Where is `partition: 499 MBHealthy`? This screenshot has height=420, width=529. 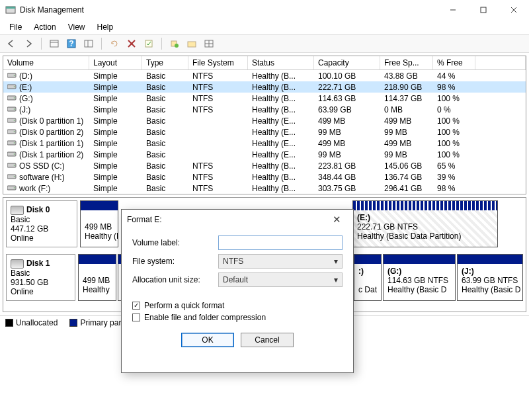 partition: 499 MBHealthy is located at coordinates (97, 278).